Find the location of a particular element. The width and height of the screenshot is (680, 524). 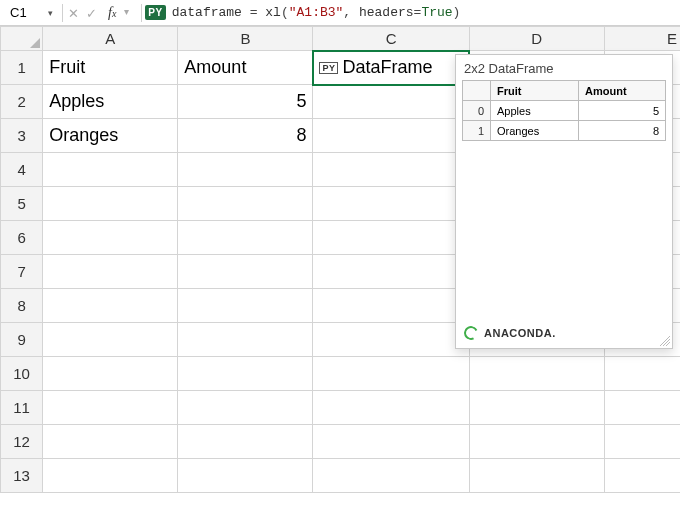

cell-A5 is located at coordinates (110, 204).